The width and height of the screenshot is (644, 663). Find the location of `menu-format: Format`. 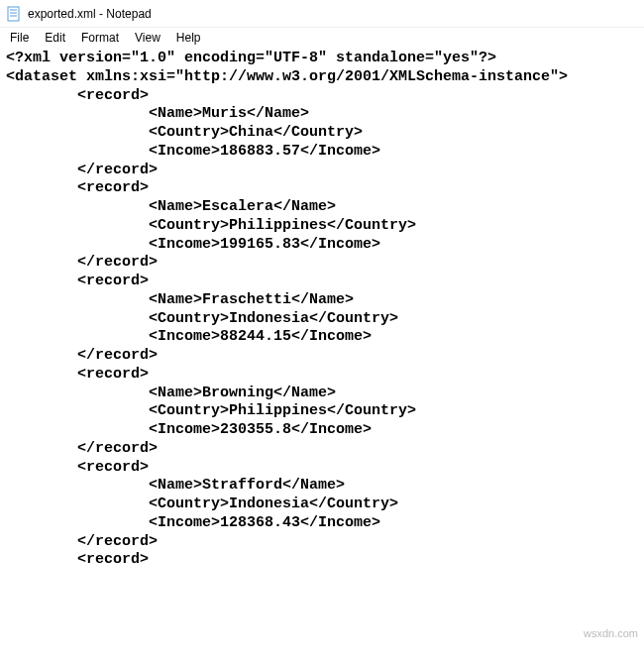

menu-format: Format is located at coordinates (100, 38).